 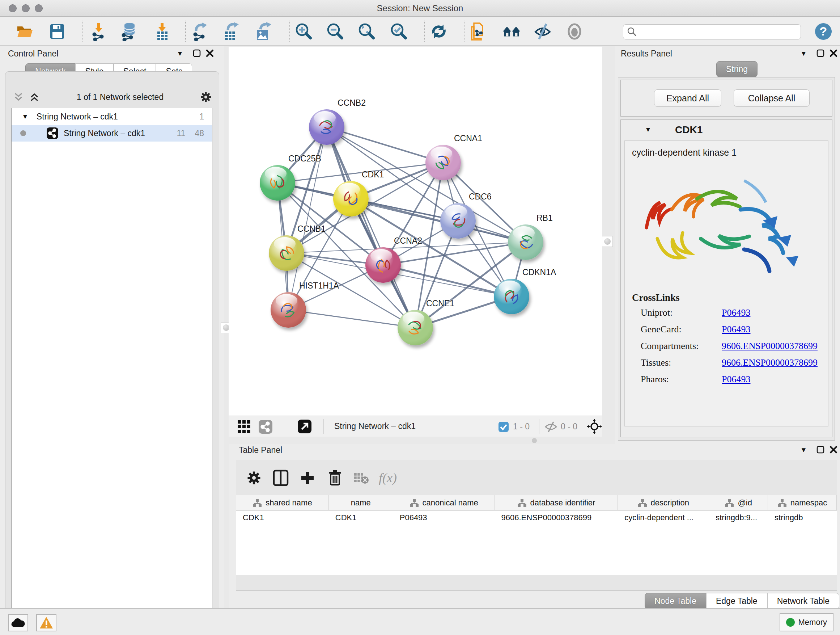 I want to click on refresh-button, so click(x=439, y=32).